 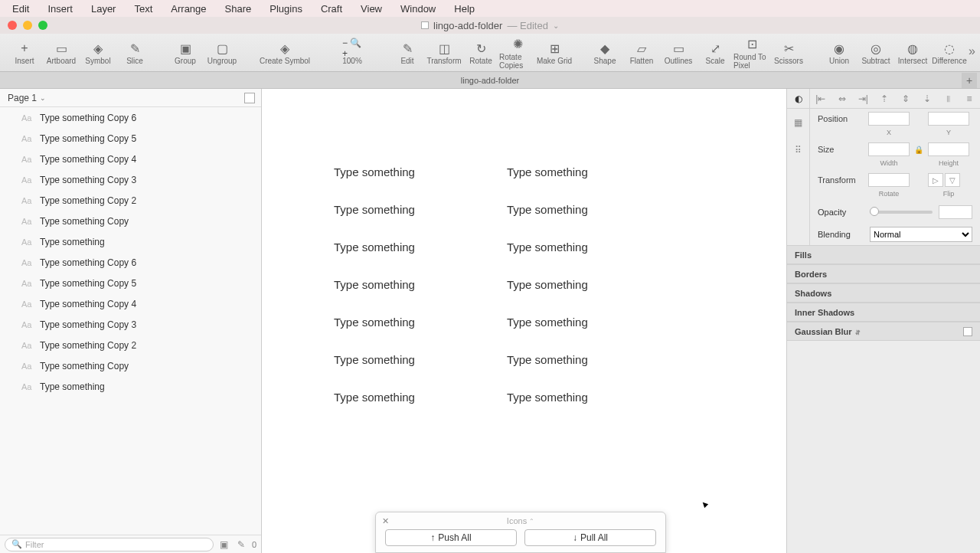 What do you see at coordinates (143, 9) in the screenshot?
I see `menu-text: Text` at bounding box center [143, 9].